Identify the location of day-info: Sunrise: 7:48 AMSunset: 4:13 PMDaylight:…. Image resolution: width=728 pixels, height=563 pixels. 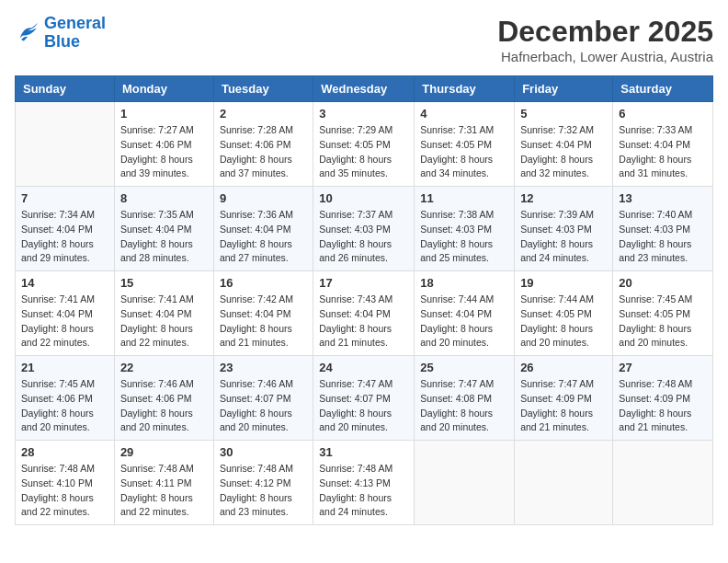
(364, 491).